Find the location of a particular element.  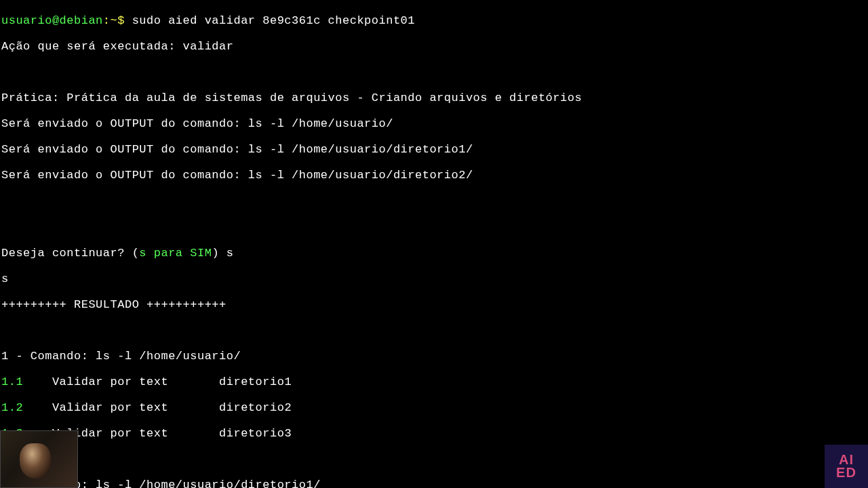

action-line: Ação que será executada: validar is located at coordinates (435, 46).